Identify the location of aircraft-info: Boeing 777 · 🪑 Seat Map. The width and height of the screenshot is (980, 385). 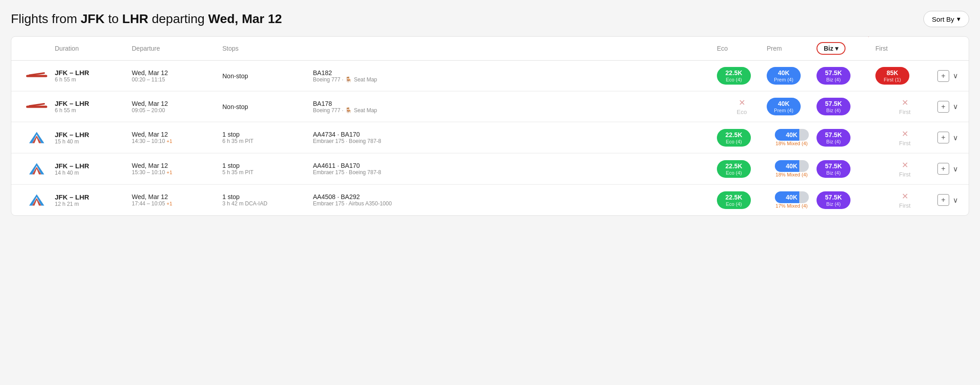
(515, 110).